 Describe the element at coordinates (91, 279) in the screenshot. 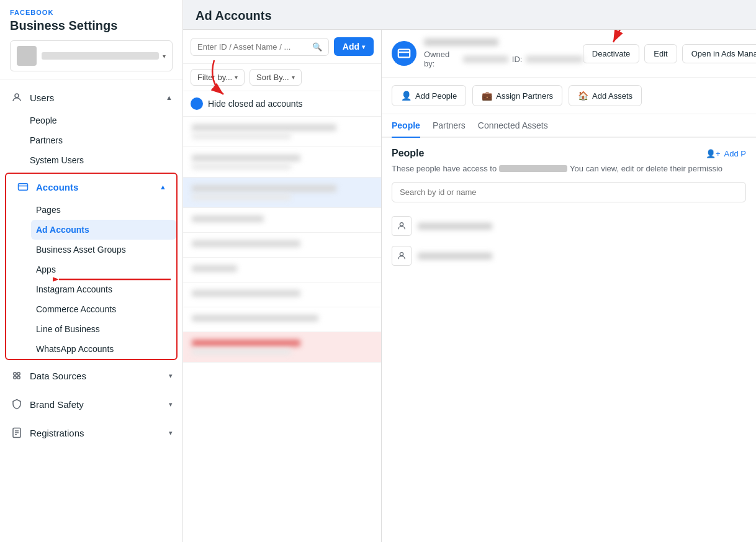

I see `accounts-sub-items: Pages Ad Accounts Business Asset Groups …` at that location.